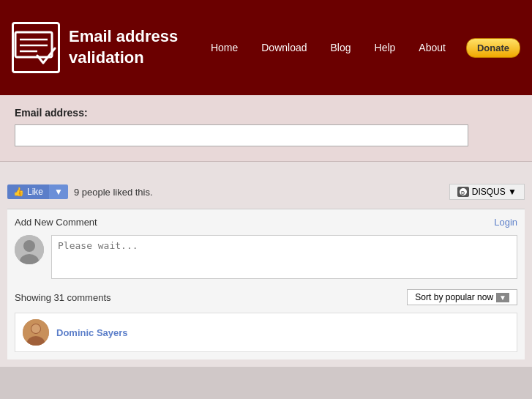 This screenshot has width=532, height=399. I want to click on logo-area: Email address validation, so click(105, 48).